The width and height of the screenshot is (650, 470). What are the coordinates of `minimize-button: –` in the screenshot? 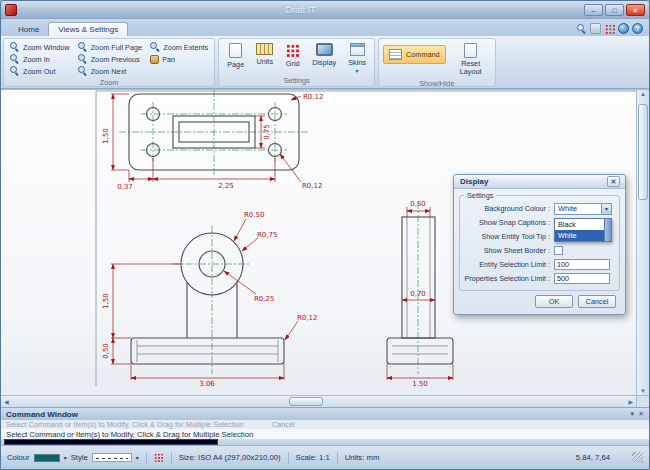 It's located at (594, 10).